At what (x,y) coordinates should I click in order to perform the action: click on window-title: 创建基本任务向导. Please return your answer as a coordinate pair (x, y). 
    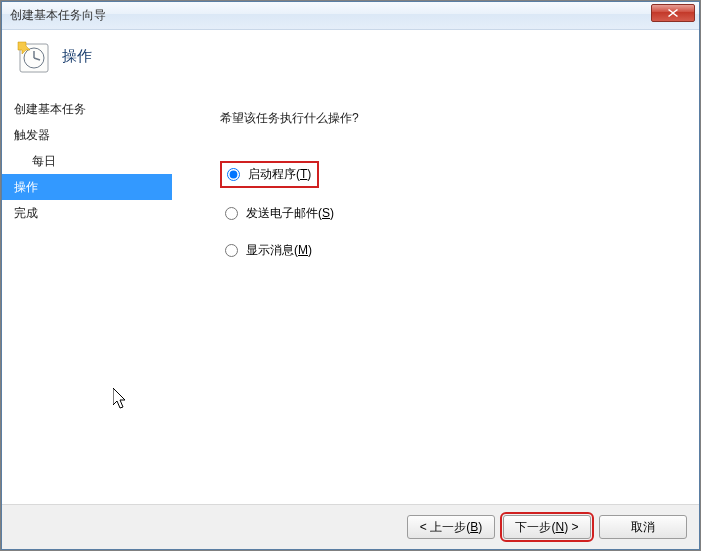
    Looking at the image, I should click on (58, 16).